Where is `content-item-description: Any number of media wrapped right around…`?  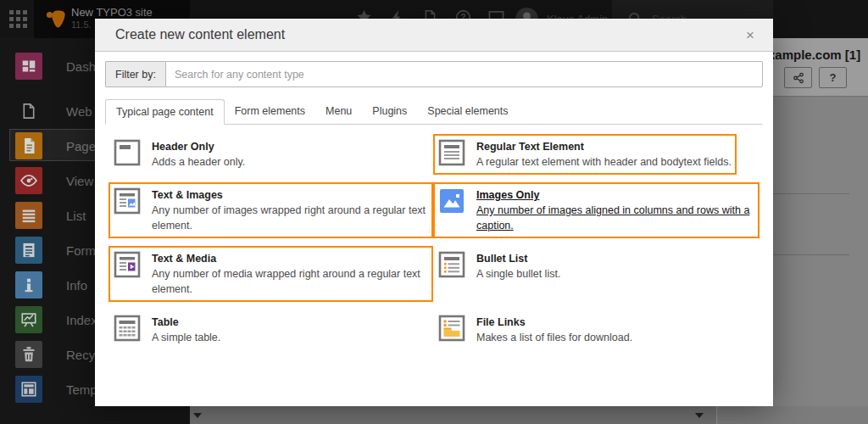 content-item-description: Any number of media wrapped right around… is located at coordinates (290, 282).